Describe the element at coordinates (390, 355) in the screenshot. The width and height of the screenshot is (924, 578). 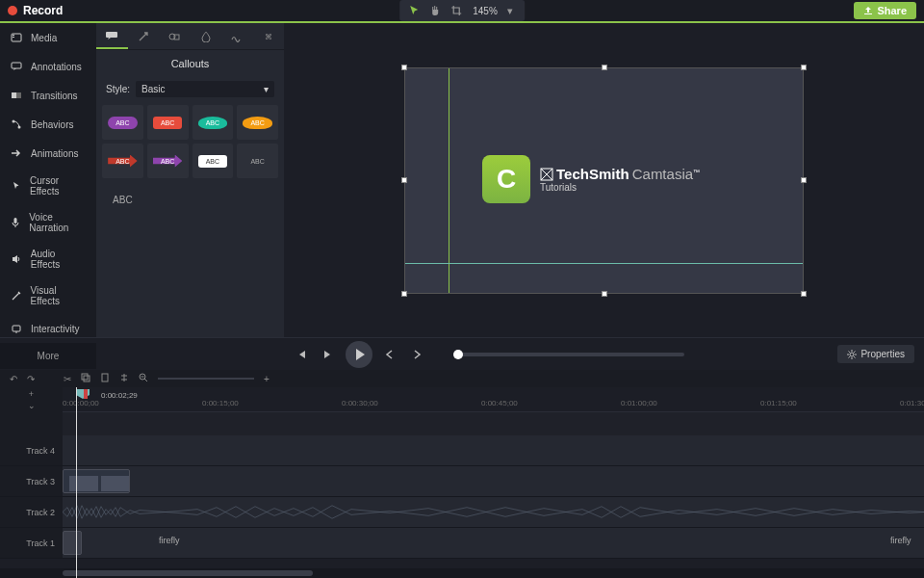
I see `prev-marker-button` at that location.